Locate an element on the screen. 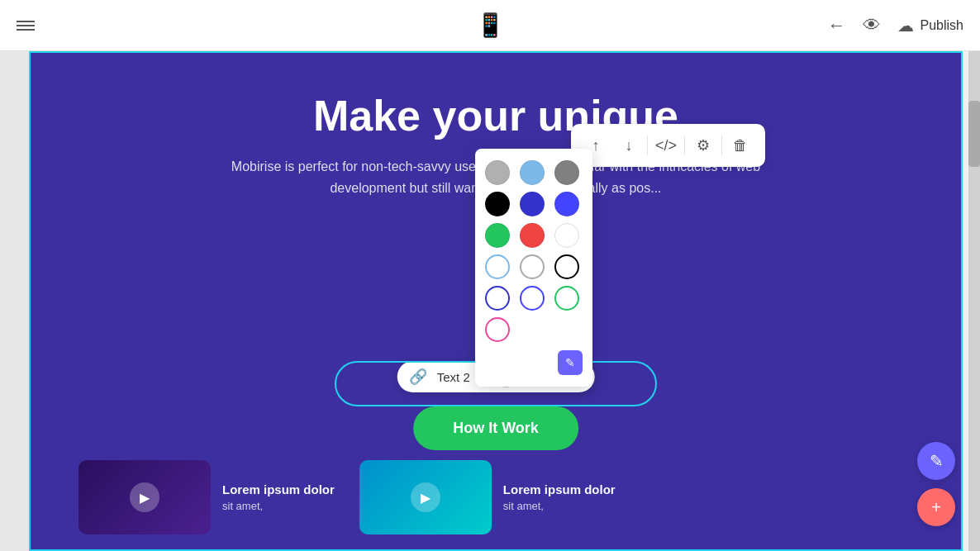 This screenshot has height=551, width=980. color-outlined-blue2 is located at coordinates (497, 298).